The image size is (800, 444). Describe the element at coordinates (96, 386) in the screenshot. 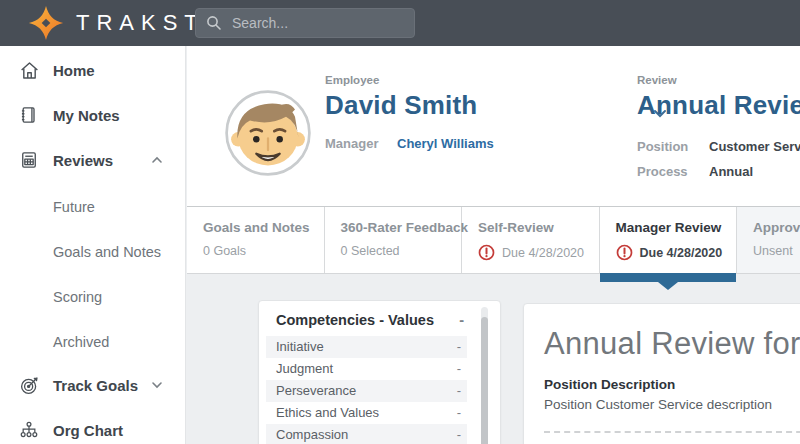

I see `sidebar-item-label: Track Goals` at that location.